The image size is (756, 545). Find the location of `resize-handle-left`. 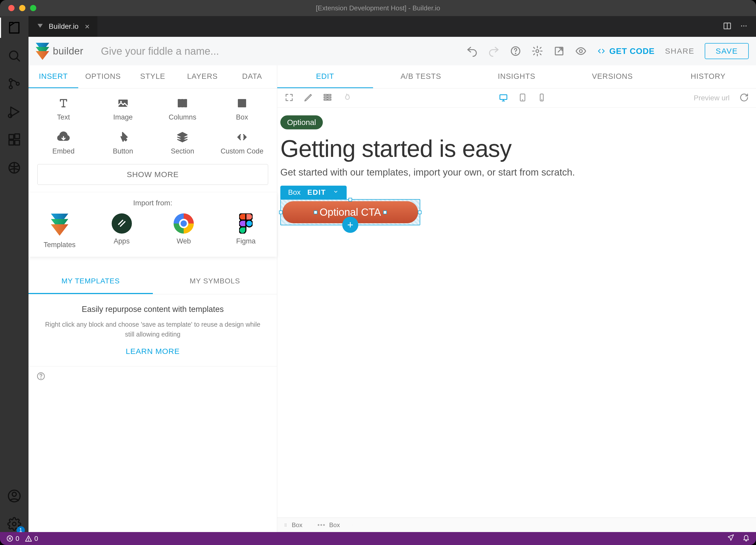

resize-handle-left is located at coordinates (281, 212).